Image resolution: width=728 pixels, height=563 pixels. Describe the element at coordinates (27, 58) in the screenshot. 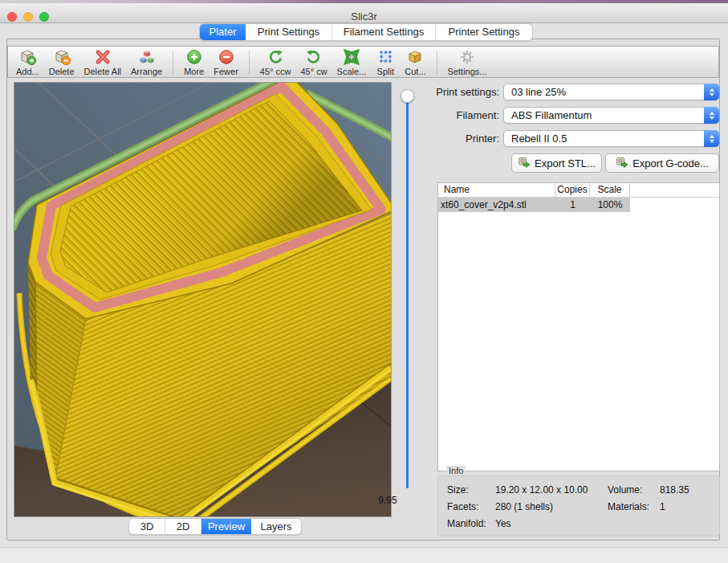

I see `add-box-icon` at that location.